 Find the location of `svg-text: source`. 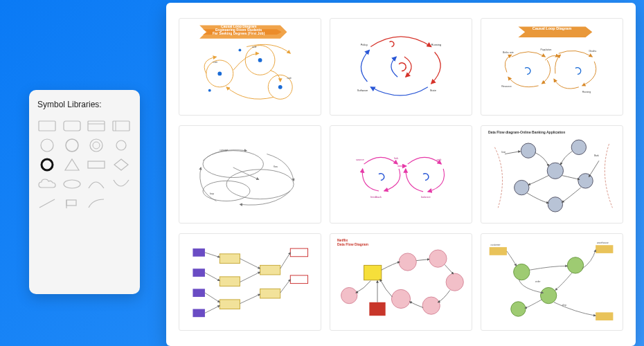

svg-text: source is located at coordinates (360, 161).